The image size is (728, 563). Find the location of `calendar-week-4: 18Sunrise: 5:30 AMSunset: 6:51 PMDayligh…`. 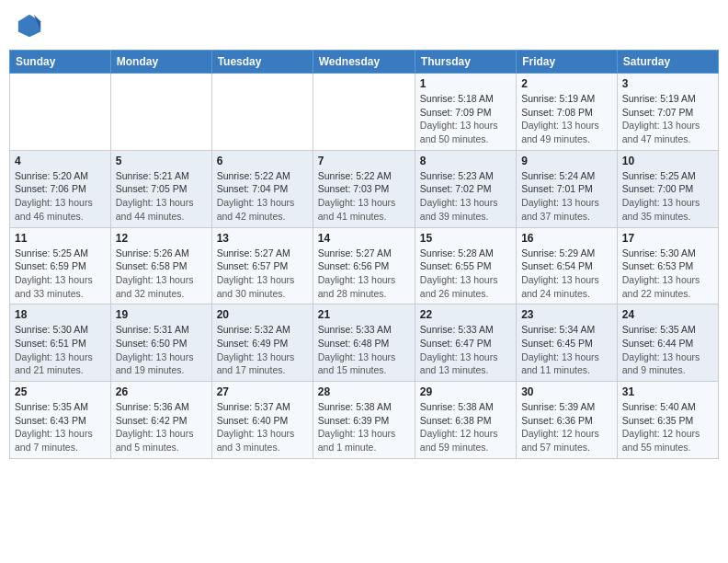

calendar-week-4: 18Sunrise: 5:30 AMSunset: 6:51 PMDayligh… is located at coordinates (364, 343).